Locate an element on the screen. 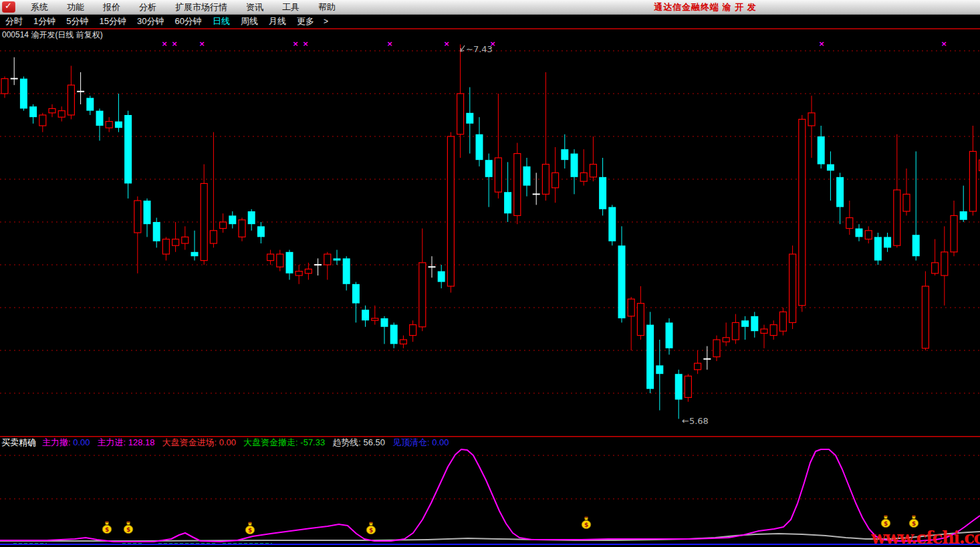  stock-title: 000514 渝开发(日线 前复权) is located at coordinates (52, 35).